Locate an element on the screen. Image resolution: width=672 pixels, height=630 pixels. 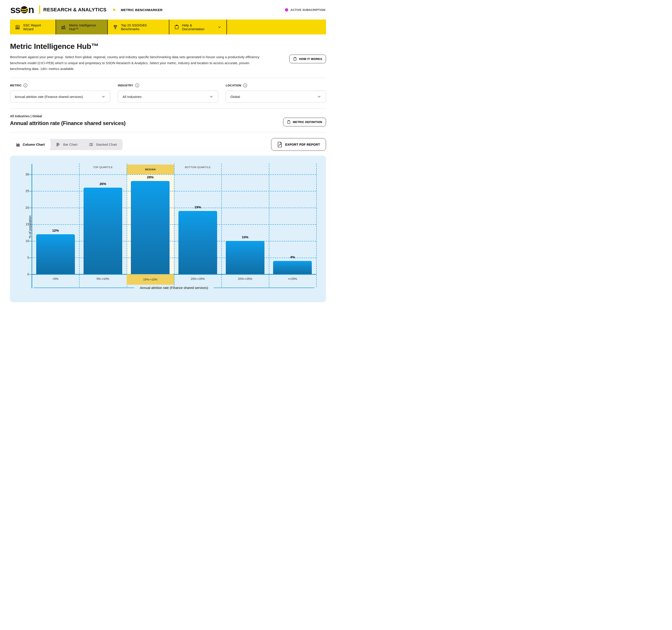
page-description: Benchmark against your peer group. Selec… is located at coordinates (135, 63).